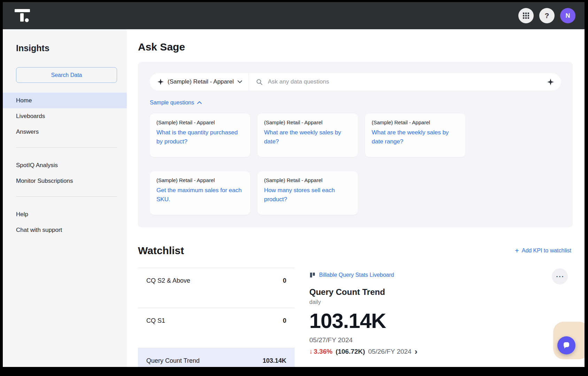 The image size is (588, 376). I want to click on chat-launcher-button, so click(566, 345).